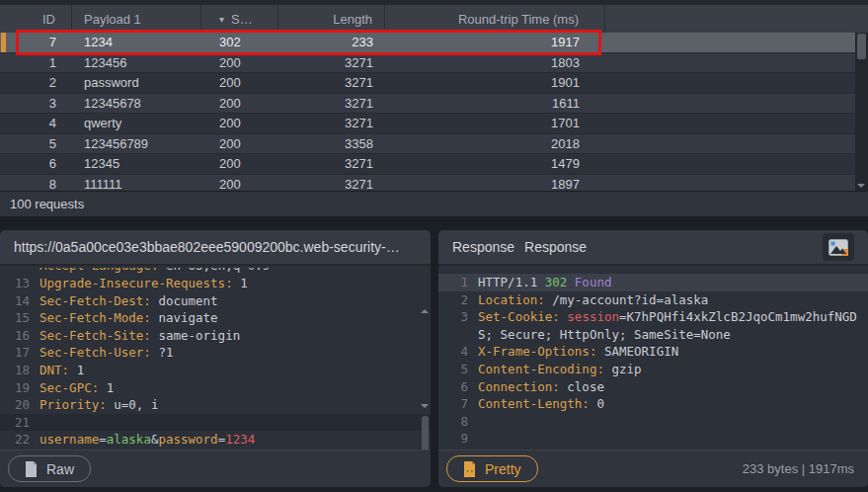 The width and height of the screenshot is (868, 492). I want to click on table-cell: password, so click(136, 83).